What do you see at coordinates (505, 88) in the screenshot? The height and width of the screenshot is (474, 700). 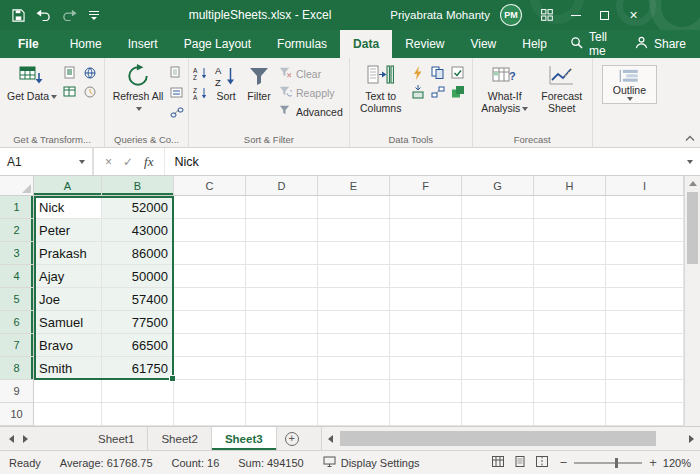 I see `what-if-analysis-button: ? What-If Analysis` at bounding box center [505, 88].